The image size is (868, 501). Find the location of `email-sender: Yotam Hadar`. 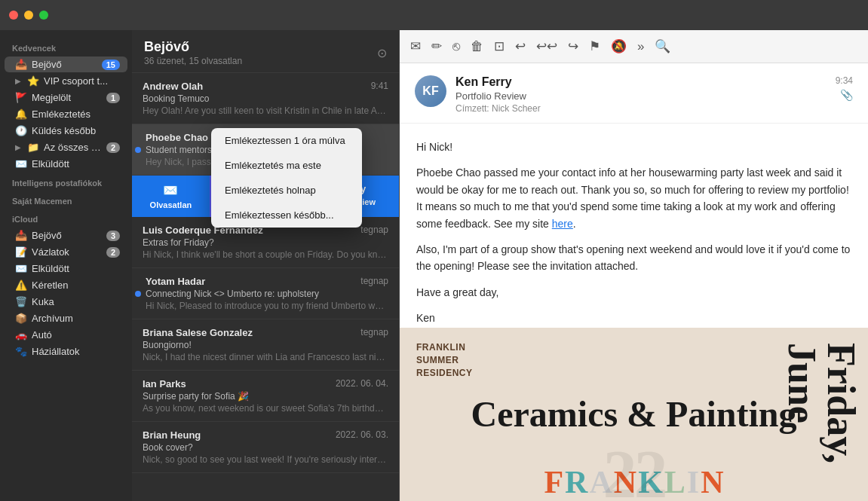

email-sender: Yotam Hadar is located at coordinates (175, 282).